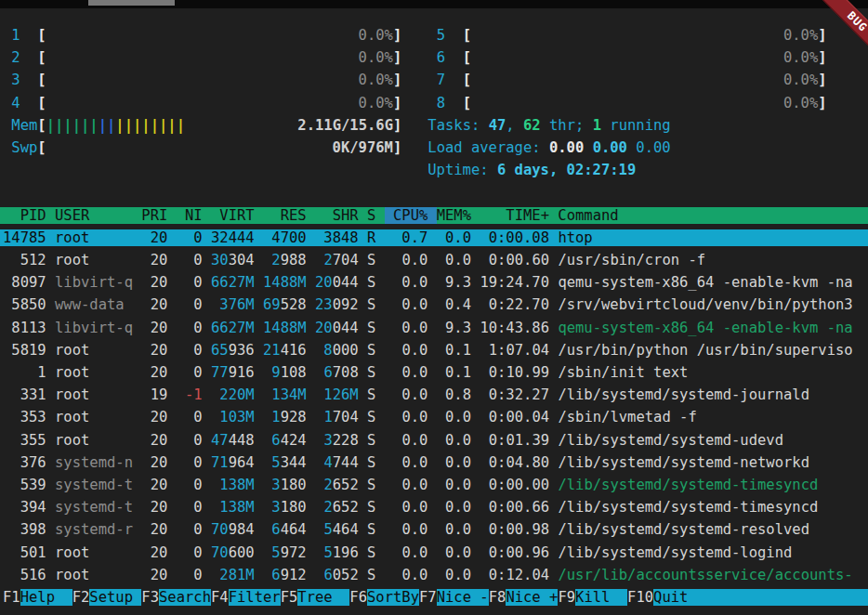  Describe the element at coordinates (158, 216) in the screenshot. I see `column-header-pri: PRI` at that location.